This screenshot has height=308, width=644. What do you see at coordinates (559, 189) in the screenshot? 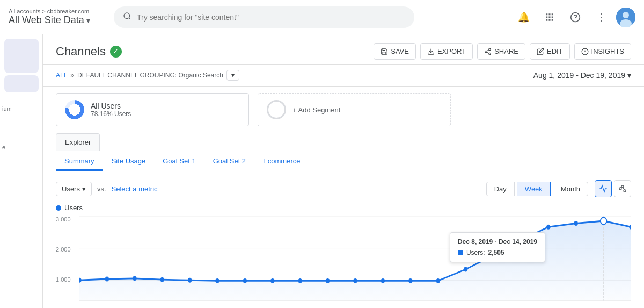
I see `time-chart-controls: Day Week Month` at bounding box center [559, 189].